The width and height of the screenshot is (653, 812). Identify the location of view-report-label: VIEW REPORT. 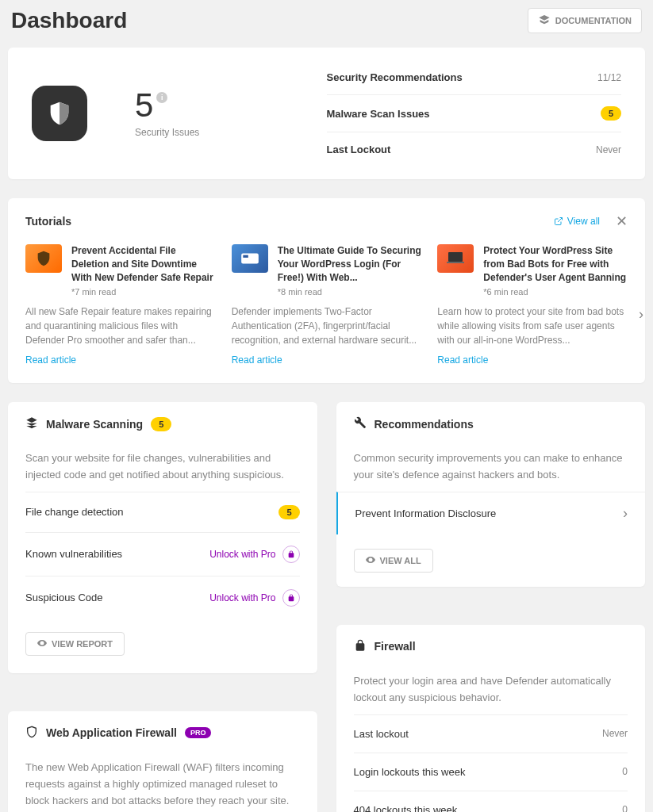
(83, 644).